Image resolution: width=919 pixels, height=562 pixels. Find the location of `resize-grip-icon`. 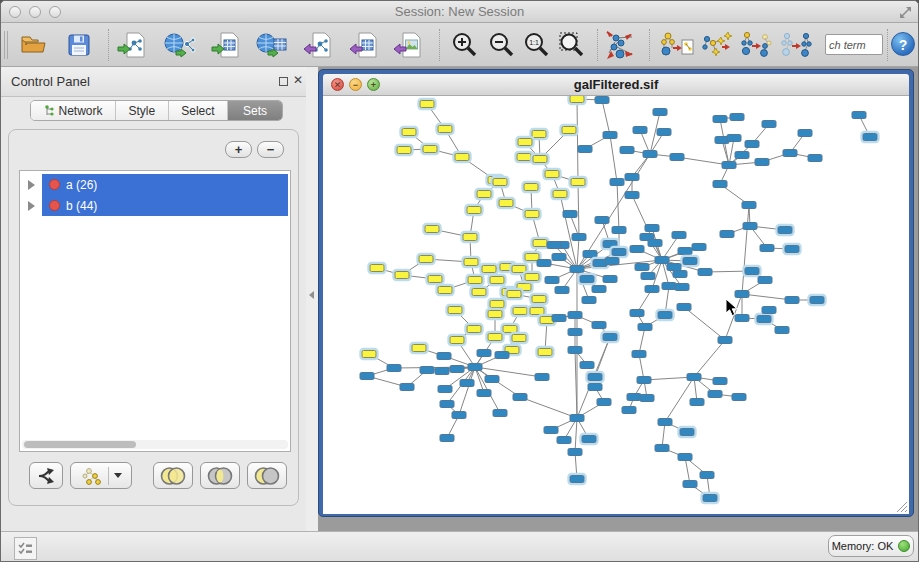

resize-grip-icon is located at coordinates (901, 506).